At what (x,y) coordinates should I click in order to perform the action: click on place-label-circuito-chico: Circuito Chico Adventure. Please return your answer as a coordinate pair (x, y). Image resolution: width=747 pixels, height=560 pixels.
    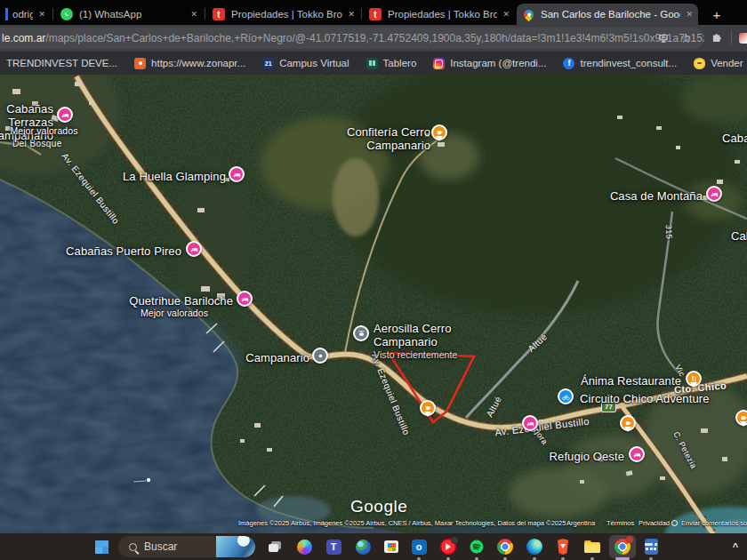
    Looking at the image, I should click on (651, 398).